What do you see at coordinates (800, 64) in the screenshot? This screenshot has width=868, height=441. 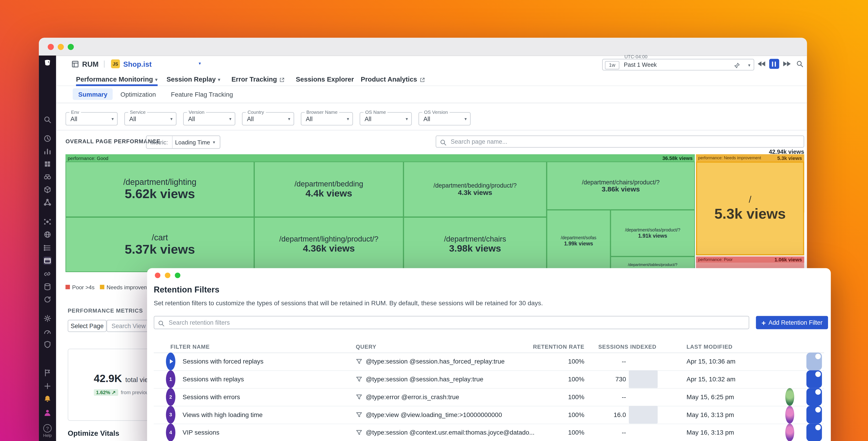 I see `toolbar-search-icon` at bounding box center [800, 64].